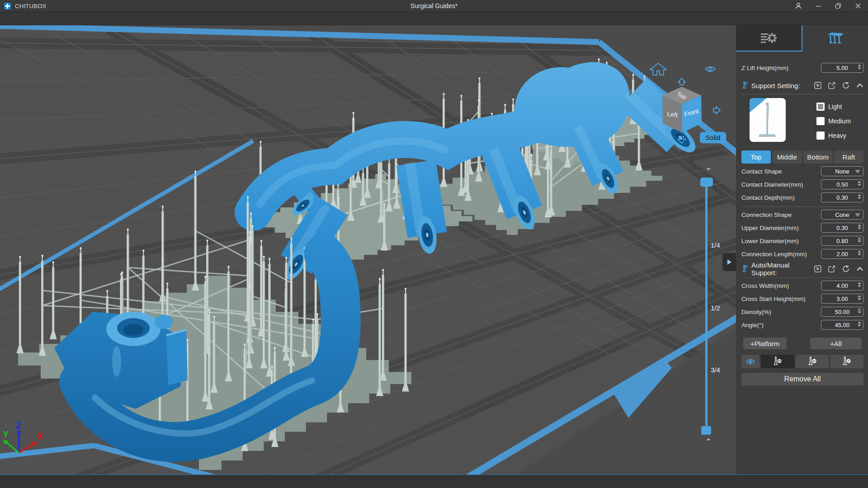 The height and width of the screenshot is (488, 868). I want to click on field-row-contact-diameter-mm: Contact Diameter(mm)0.50, so click(802, 184).